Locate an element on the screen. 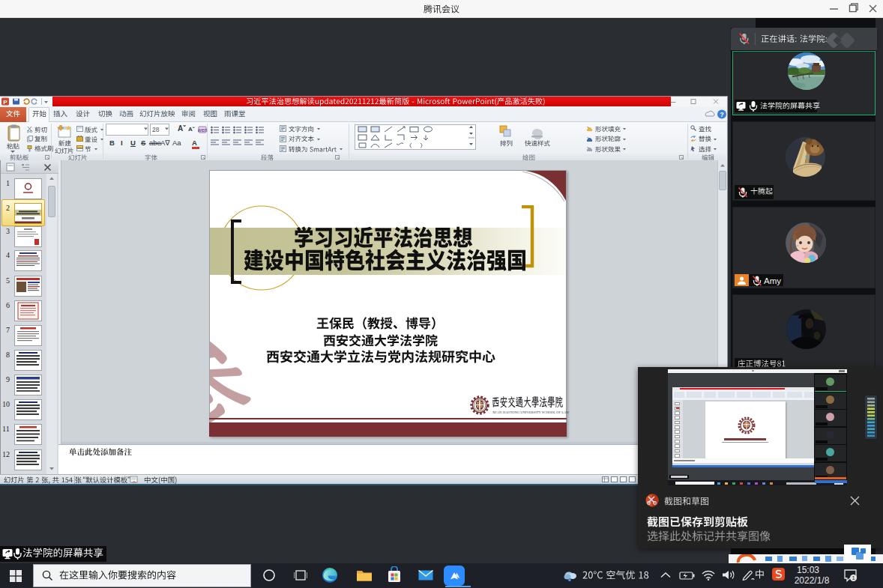 The height and width of the screenshot is (588, 883). svg-text: 1 is located at coordinates (853, 578).